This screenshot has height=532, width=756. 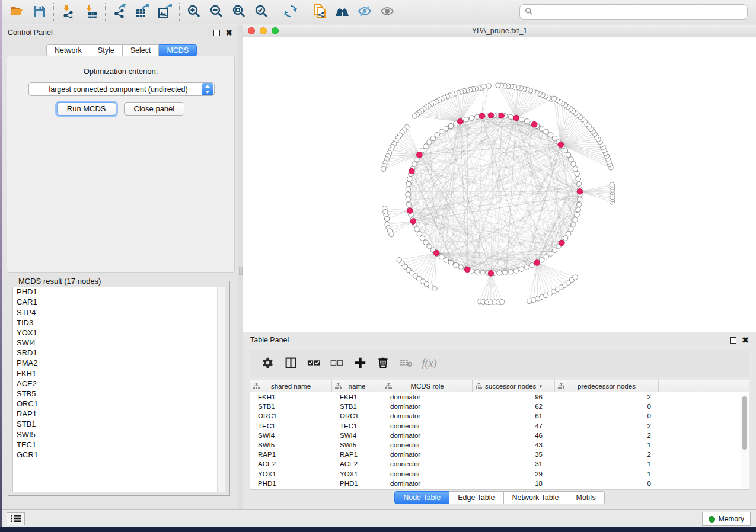 What do you see at coordinates (745, 340) in the screenshot?
I see `close-table-panel-icon: ✖` at bounding box center [745, 340].